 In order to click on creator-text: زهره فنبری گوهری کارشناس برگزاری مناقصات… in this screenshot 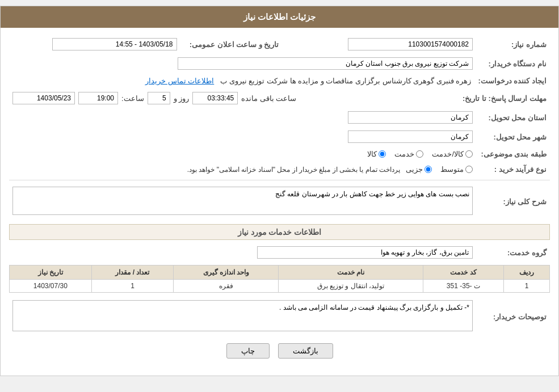, I will do `click(346, 81)`.